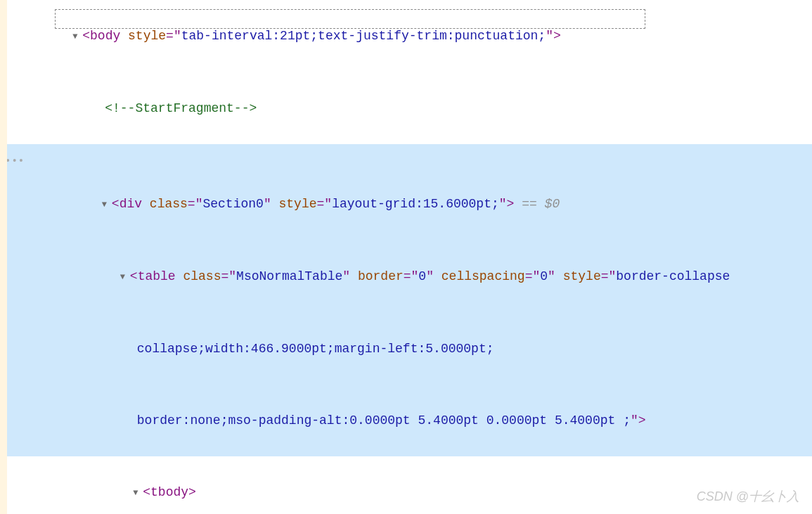 This screenshot has width=812, height=514. I want to click on selected-marker: == $0, so click(541, 204).